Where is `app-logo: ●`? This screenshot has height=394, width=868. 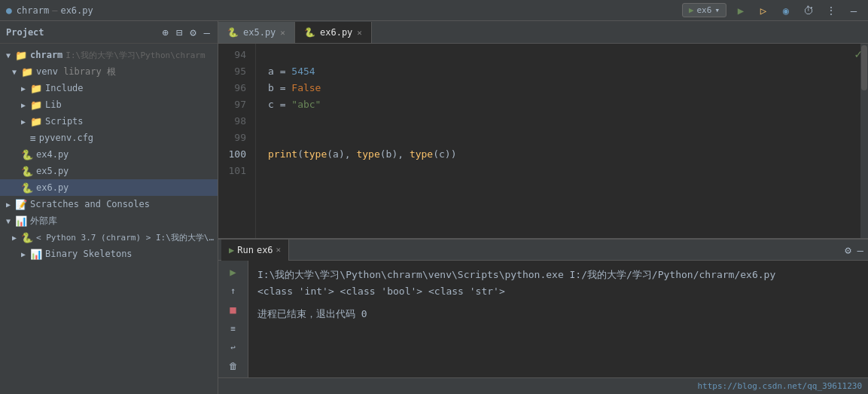
app-logo: ● is located at coordinates (9, 11).